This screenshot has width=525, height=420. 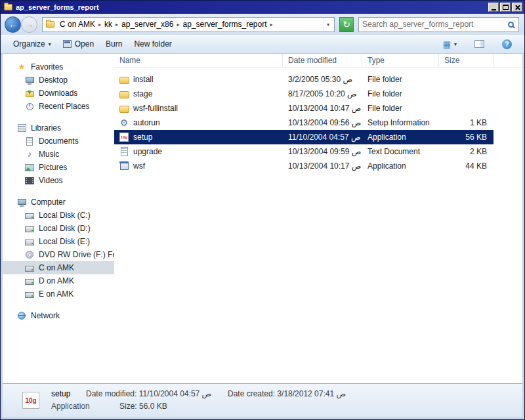 I want to click on sidebar-item-dvd-drive-f: DVD RW Drive (F:) Feb, so click(x=58, y=255).